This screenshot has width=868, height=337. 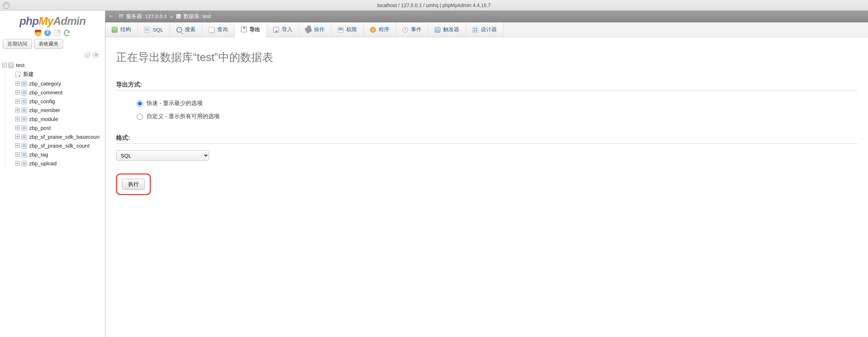 What do you see at coordinates (434, 5) in the screenshot?
I see `window-titlebar: localhost / 127.0.0.1 / umhq | phpMyAdmi…` at bounding box center [434, 5].